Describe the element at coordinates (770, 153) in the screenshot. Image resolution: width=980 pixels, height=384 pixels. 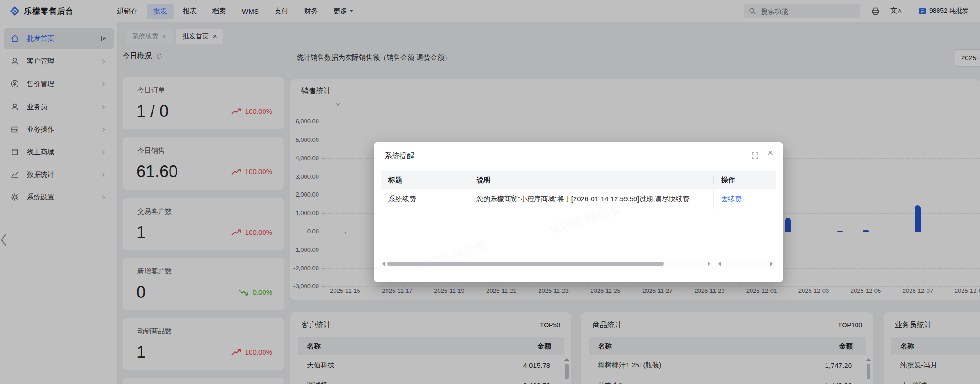
I see `dialog-close-icon: ×` at that location.